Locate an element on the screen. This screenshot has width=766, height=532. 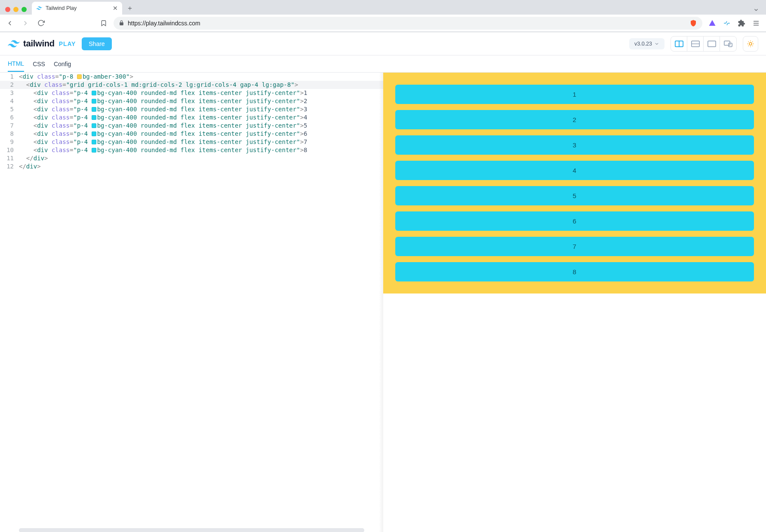
code-line: 11 </div> is located at coordinates (192, 158).